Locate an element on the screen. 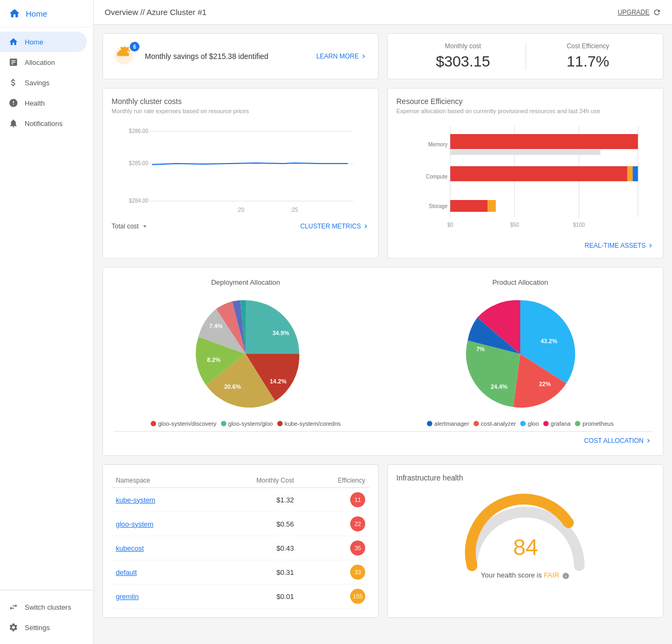 The width and height of the screenshot is (672, 644). monthly-cost-label: Monthly cost is located at coordinates (463, 46).